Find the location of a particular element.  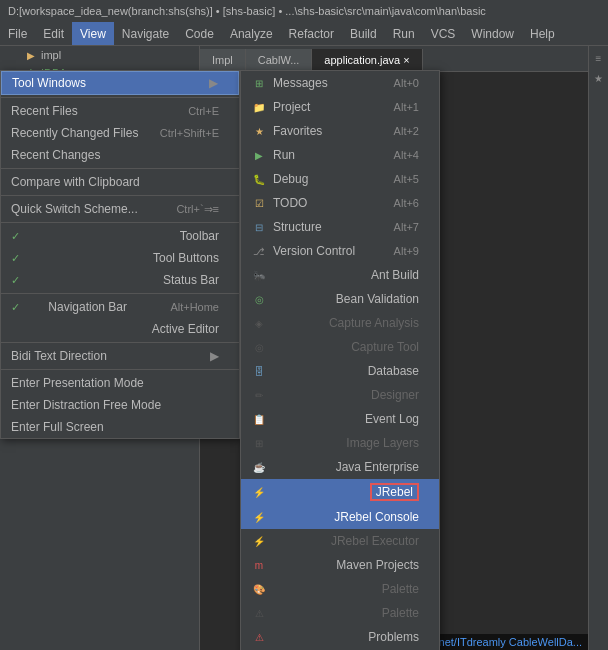

submenu-jrebel-console: ⚡ JRebel Console is located at coordinates (340, 517).